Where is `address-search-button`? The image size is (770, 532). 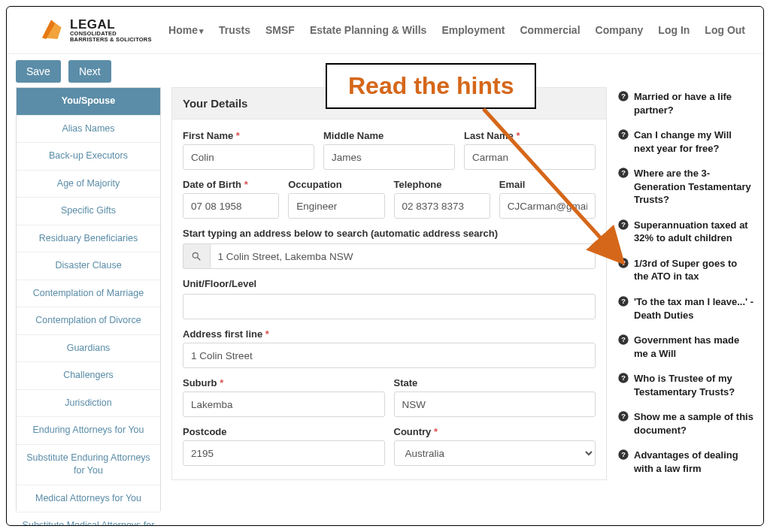 address-search-button is located at coordinates (196, 256).